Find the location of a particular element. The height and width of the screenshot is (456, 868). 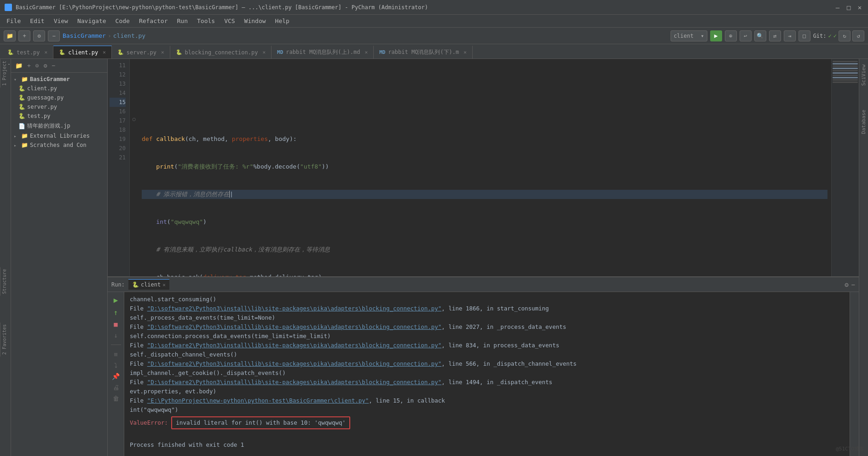

breadcrumb-root: BasicGrammer is located at coordinates (84, 36).